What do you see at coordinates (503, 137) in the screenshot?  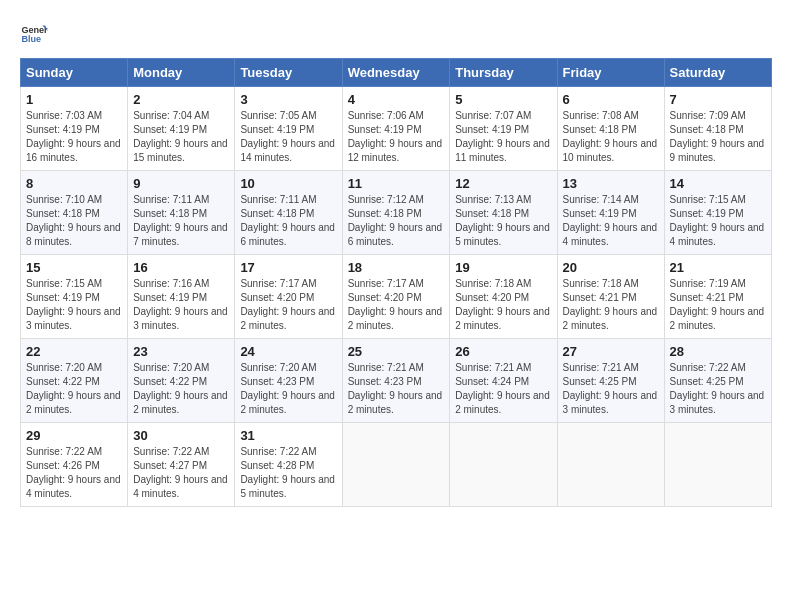 I see `day-info: Sunrise: 7:07 AMSunset: 4:19 PMDaylight:…` at bounding box center [503, 137].